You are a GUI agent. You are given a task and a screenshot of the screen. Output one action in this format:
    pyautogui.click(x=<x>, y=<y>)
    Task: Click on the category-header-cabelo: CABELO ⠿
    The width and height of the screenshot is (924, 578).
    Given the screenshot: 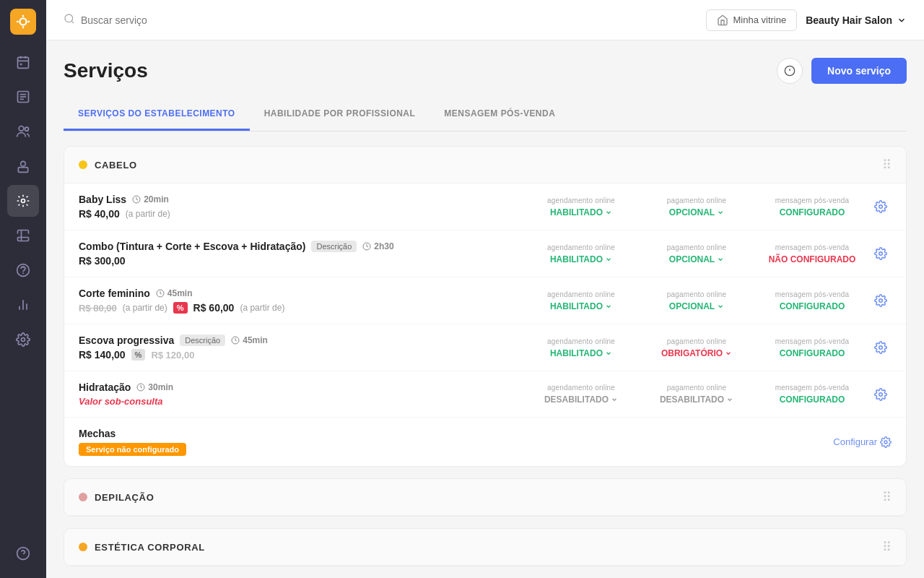 What is the action you would take?
    pyautogui.click(x=485, y=165)
    